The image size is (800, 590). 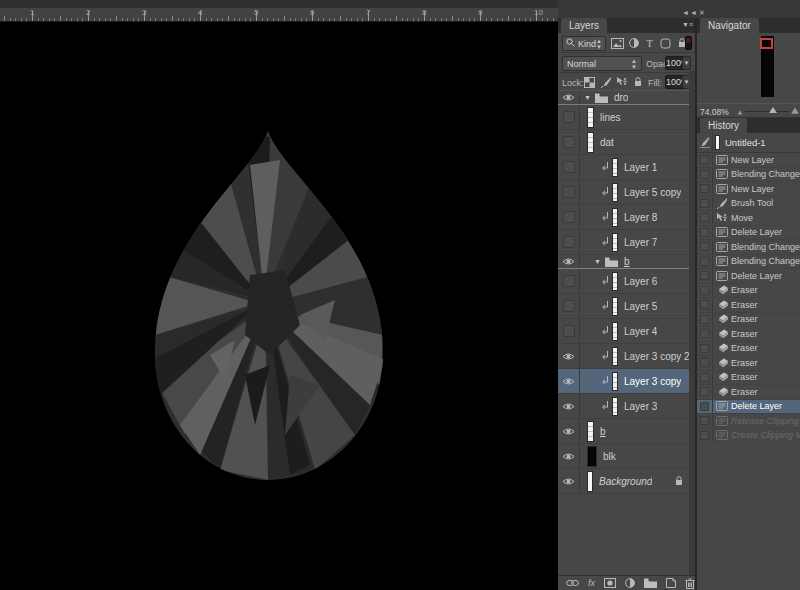 I want to click on layer-name: dat, so click(x=607, y=142).